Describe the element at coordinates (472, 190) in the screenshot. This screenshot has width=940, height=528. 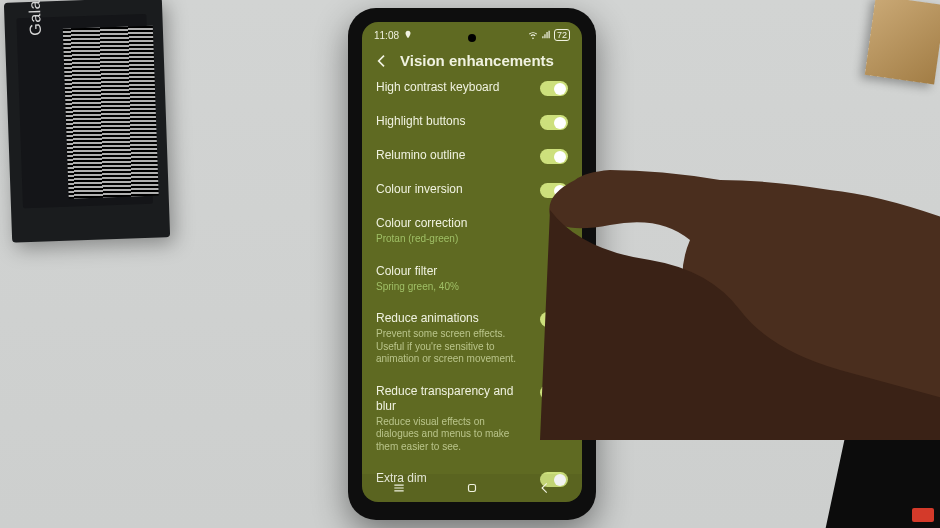
I see `row-colour-inversion: Colour inversion` at that location.